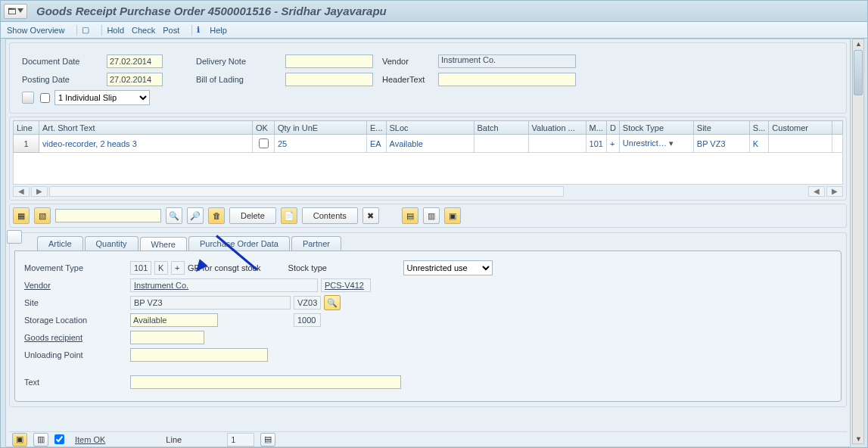  Describe the element at coordinates (64, 79) in the screenshot. I see `postdate-label: Posting Date` at that location.